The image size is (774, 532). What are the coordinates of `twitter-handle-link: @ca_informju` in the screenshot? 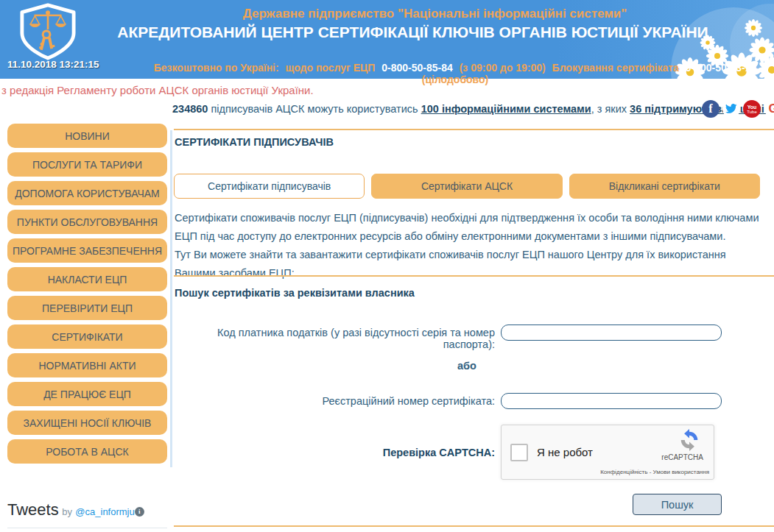 It's located at (105, 512).